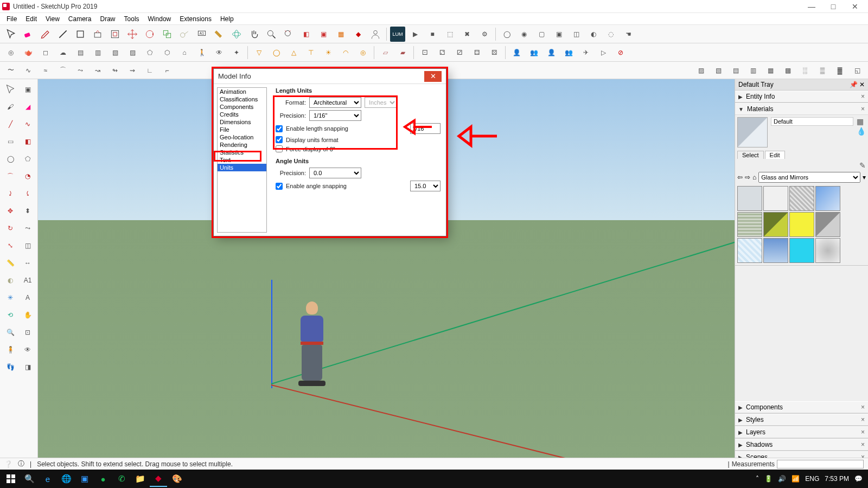 This screenshot has height=488, width=868. I want to click on category-dimensions: Dimensions, so click(242, 122).